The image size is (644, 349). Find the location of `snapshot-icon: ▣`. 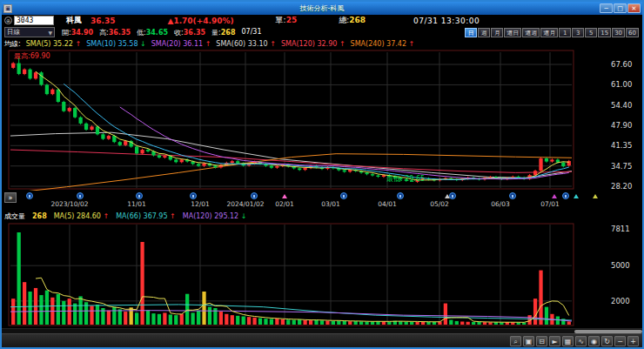

snapshot-icon: ▣ is located at coordinates (529, 341).